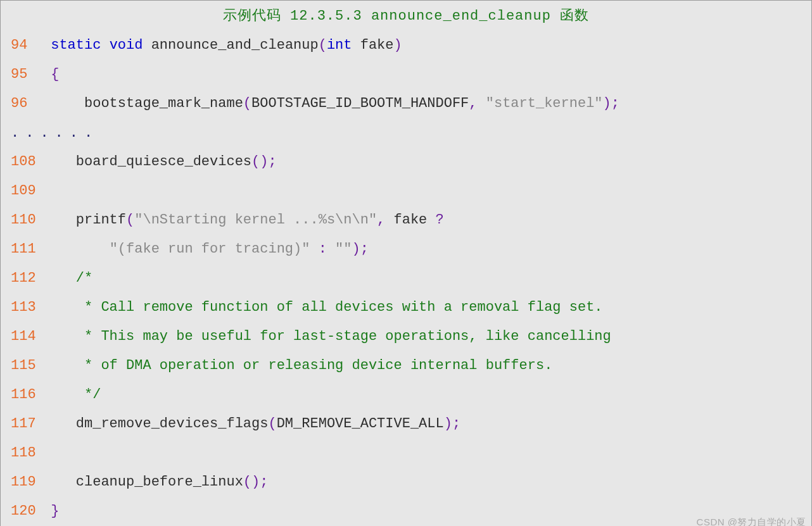 The height and width of the screenshot is (526, 812). I want to click on line-number: 118, so click(23, 453).